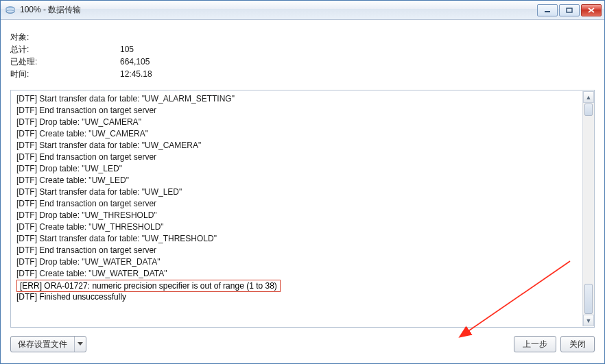 This screenshot has width=605, height=364. What do you see at coordinates (65, 74) in the screenshot?
I see `summary-label: 时间:` at bounding box center [65, 74].